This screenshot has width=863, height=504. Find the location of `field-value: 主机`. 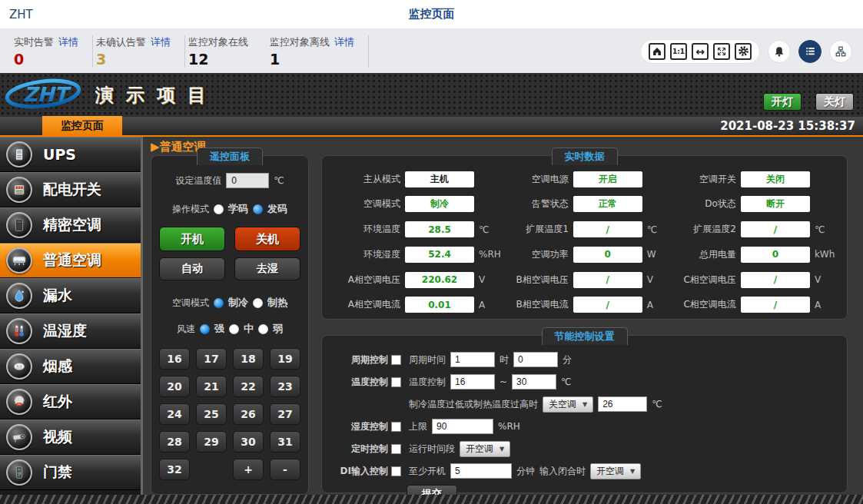

field-value: 主机 is located at coordinates (440, 180).